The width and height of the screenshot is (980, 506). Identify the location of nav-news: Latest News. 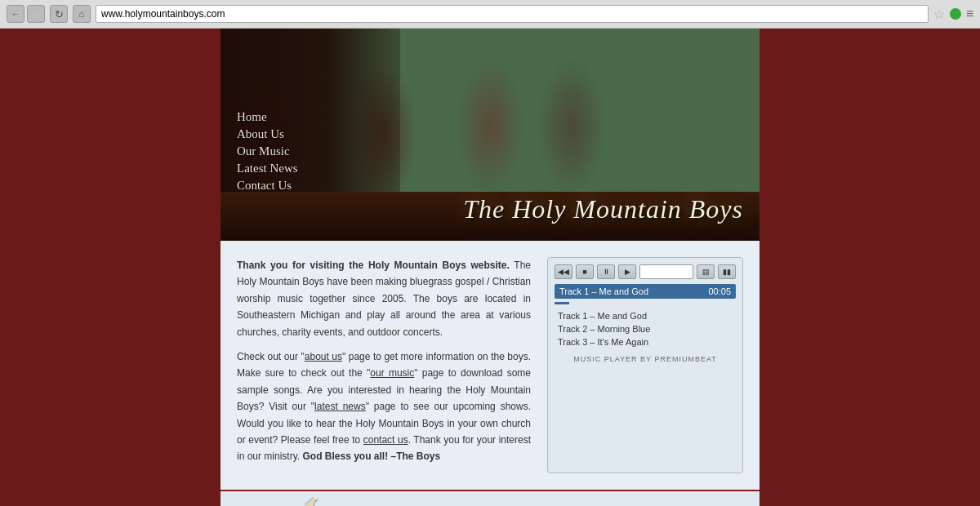
(268, 168).